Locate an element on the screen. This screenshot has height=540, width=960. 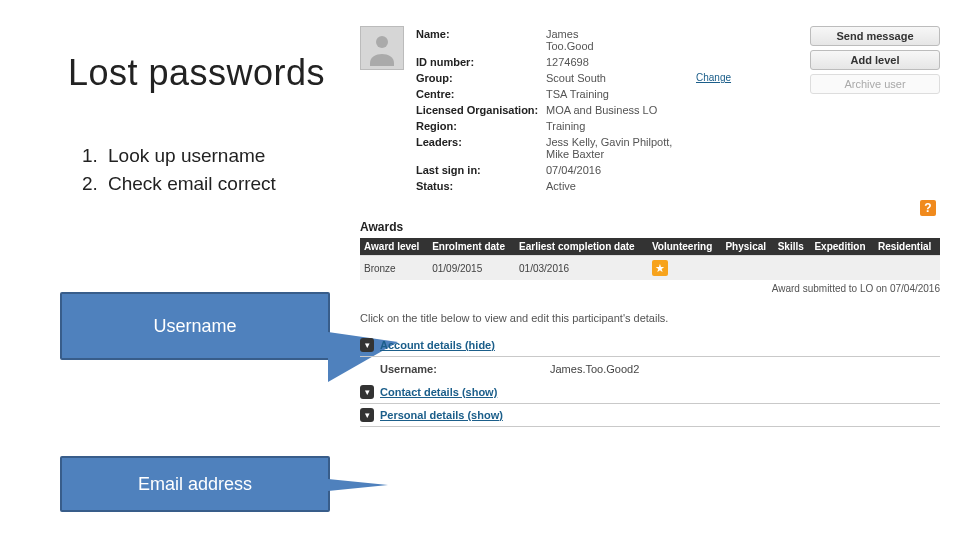
awards-col-level: Award level is located at coordinates (394, 247).